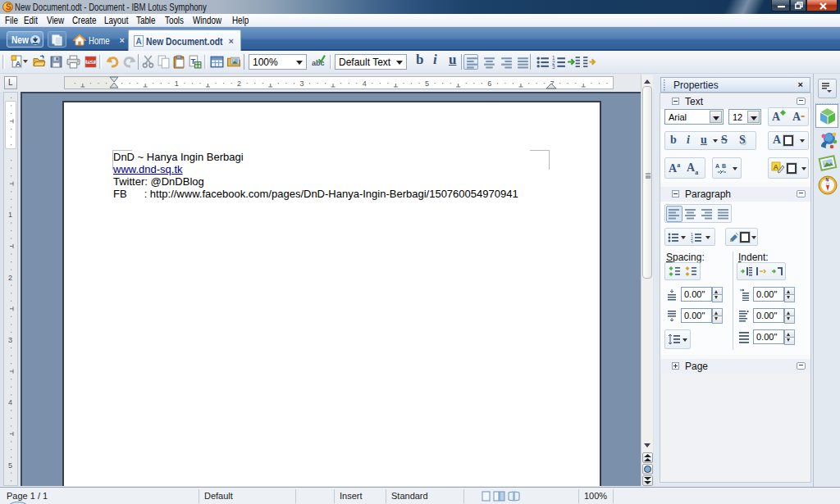  Describe the element at coordinates (724, 166) in the screenshot. I see `svg-text: B` at that location.